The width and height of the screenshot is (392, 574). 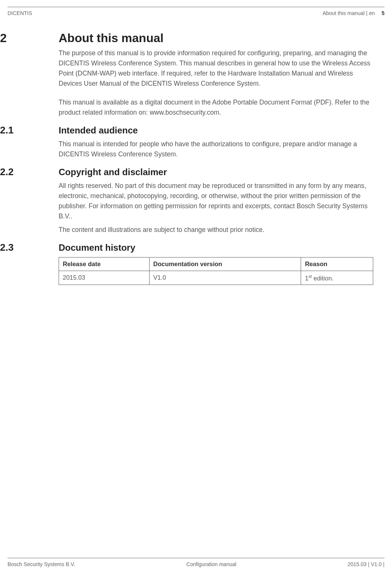 What do you see at coordinates (111, 38) in the screenshot?
I see `section-title: About this manual` at bounding box center [111, 38].